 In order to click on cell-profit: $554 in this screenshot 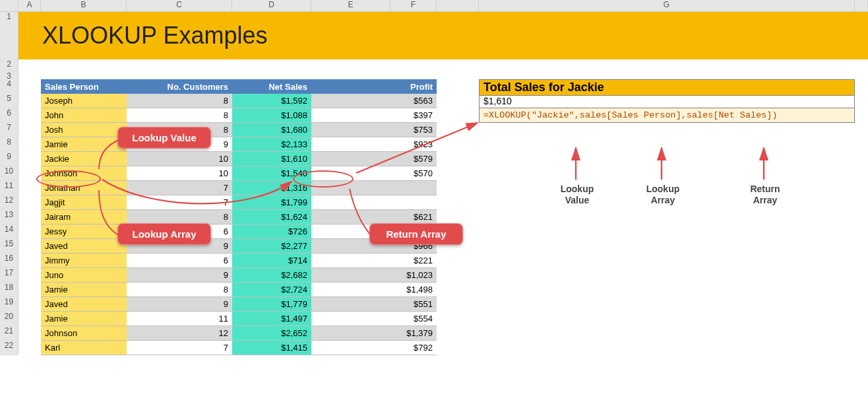, I will do `click(414, 319)`.